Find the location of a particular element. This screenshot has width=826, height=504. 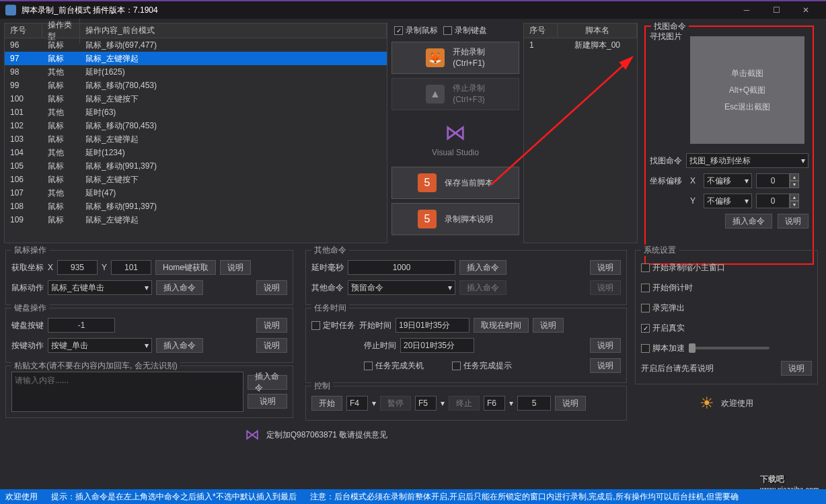

countdown-checkbox: 开始倒计时 is located at coordinates (667, 288).